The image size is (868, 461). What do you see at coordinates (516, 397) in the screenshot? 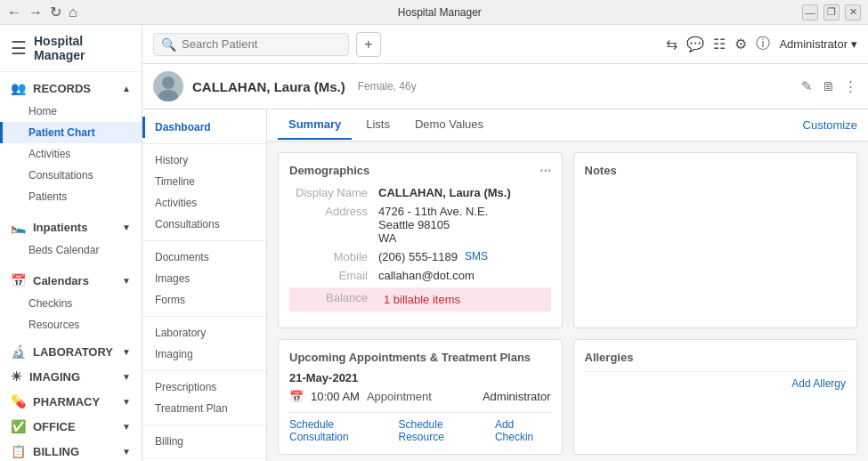
I see `appt-admin: Administrator` at bounding box center [516, 397].